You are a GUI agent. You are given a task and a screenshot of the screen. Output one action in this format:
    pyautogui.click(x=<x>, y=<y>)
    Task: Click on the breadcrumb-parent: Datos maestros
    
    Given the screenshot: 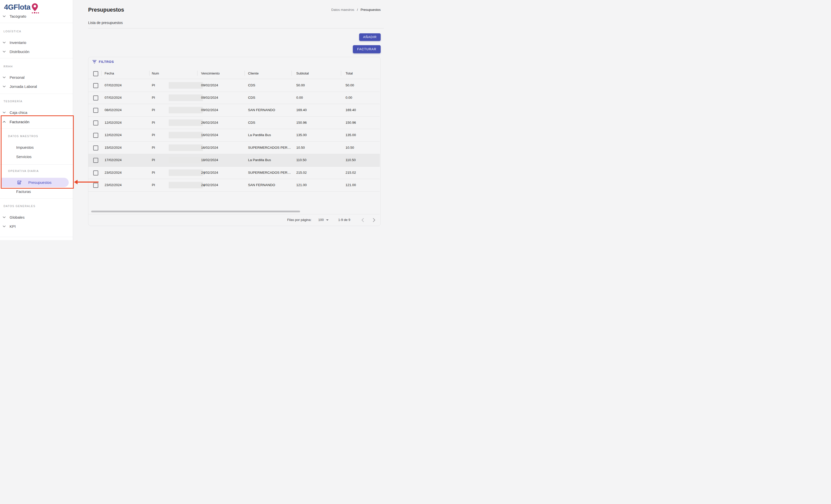 What is the action you would take?
    pyautogui.click(x=343, y=9)
    